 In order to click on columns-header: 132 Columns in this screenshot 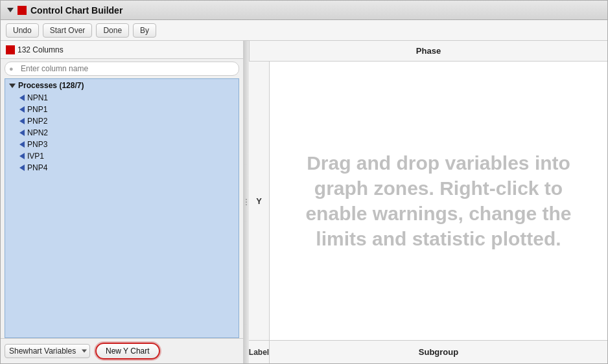, I will do `click(122, 50)`.